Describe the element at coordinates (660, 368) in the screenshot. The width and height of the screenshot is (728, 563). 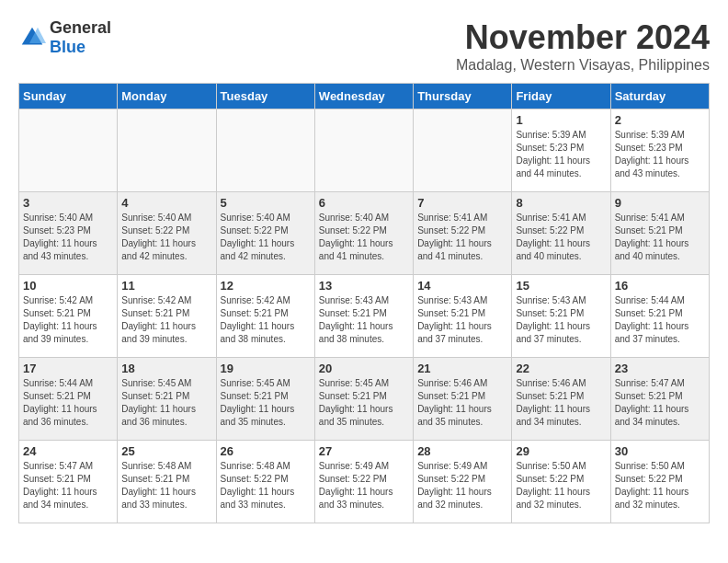
I see `day-number: 23` at that location.